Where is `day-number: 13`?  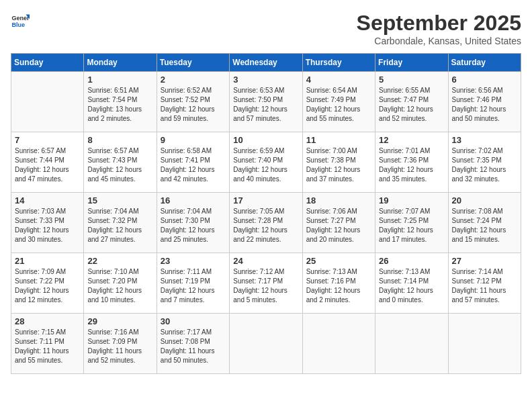
day-number: 13 is located at coordinates (485, 140).